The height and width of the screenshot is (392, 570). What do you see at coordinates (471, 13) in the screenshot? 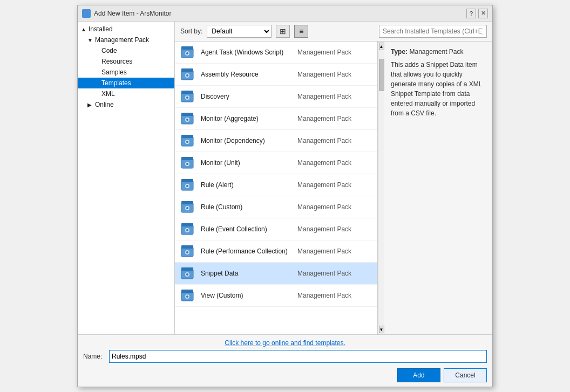
I see `help-button: ?` at bounding box center [471, 13].